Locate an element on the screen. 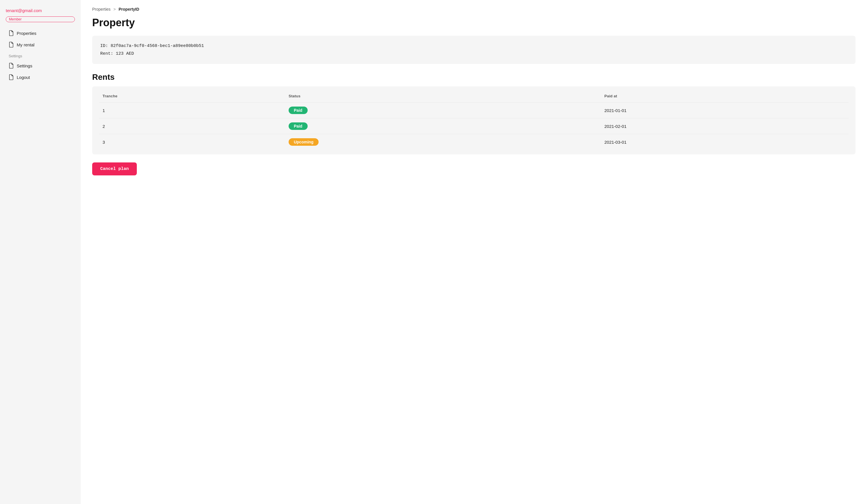 The width and height of the screenshot is (867, 504). property-id-line: ID: 82f0ac7a-9cf0-4568-bec1-a89ee80b0b51 is located at coordinates (474, 46).